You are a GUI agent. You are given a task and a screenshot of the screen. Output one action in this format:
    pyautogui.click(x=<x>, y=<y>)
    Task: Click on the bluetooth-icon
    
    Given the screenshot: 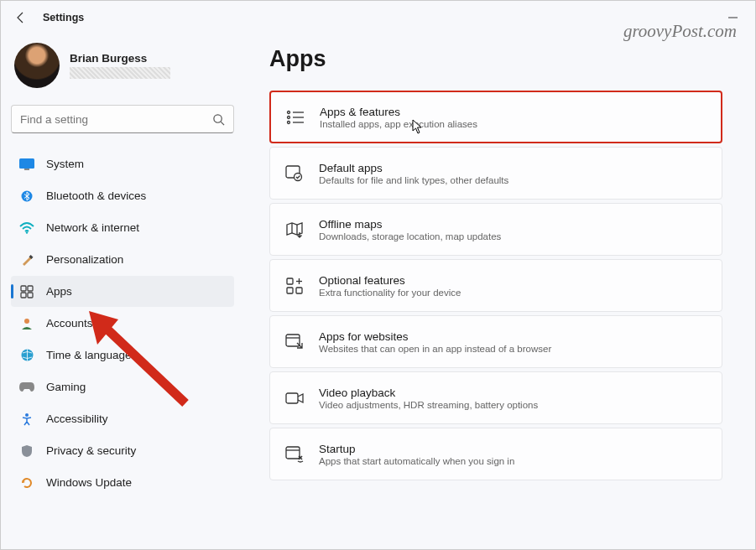 What is the action you would take?
    pyautogui.click(x=27, y=196)
    